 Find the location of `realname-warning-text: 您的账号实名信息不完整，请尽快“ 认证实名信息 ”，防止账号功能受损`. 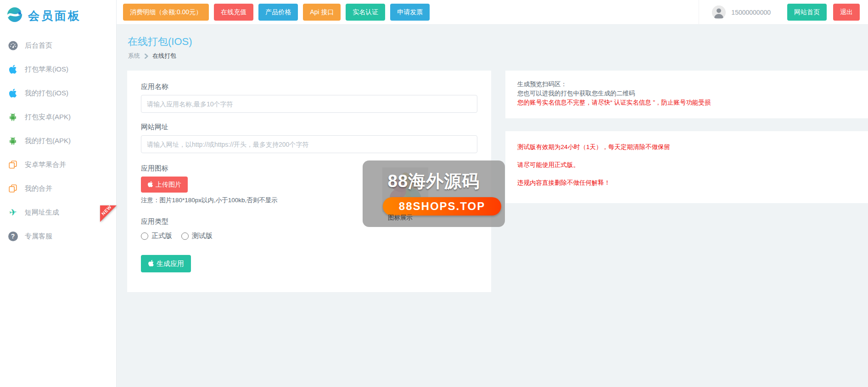

realname-warning-text: 您的账号实名信息不完整，请尽快“ 认证实名信息 ”，防止账号功能受损 is located at coordinates (687, 103).